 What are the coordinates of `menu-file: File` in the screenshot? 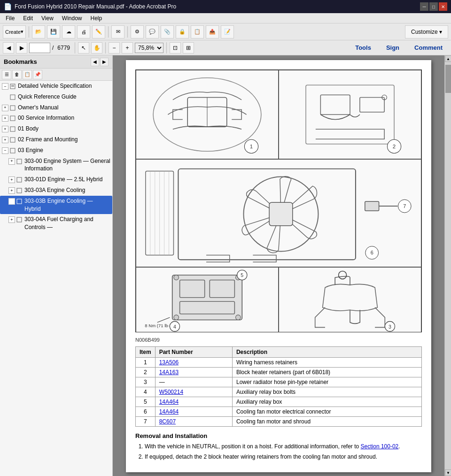 It's located at (10, 18).